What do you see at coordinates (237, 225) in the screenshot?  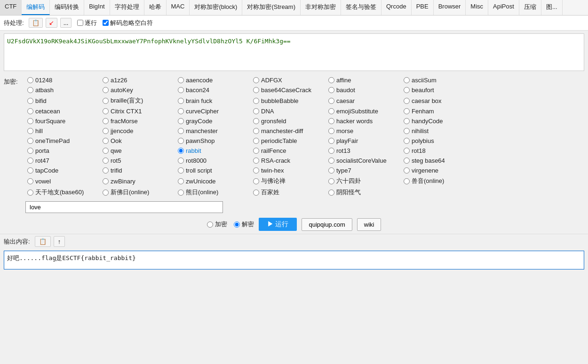 I see `decrypt-radio` at bounding box center [237, 225].